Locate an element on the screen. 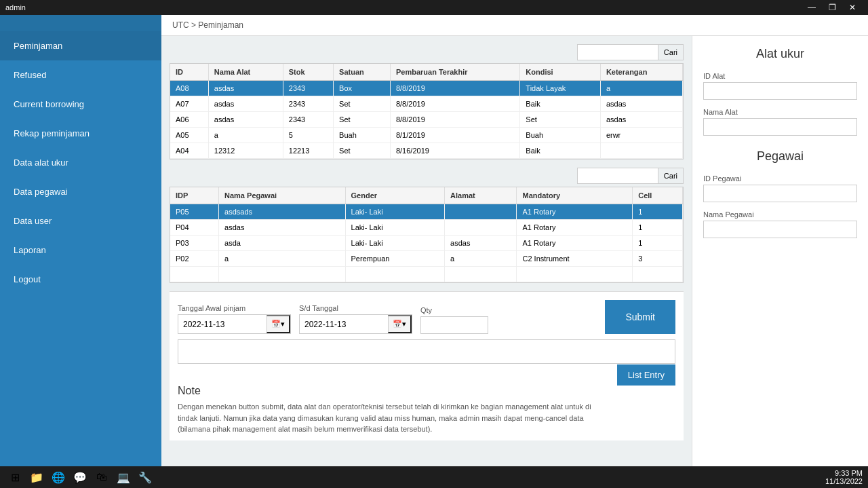 This screenshot has height=488, width=868. pegawai-table-wrapper: IDP Nama Pegawai Gender Alamat Mandatory… is located at coordinates (427, 235).